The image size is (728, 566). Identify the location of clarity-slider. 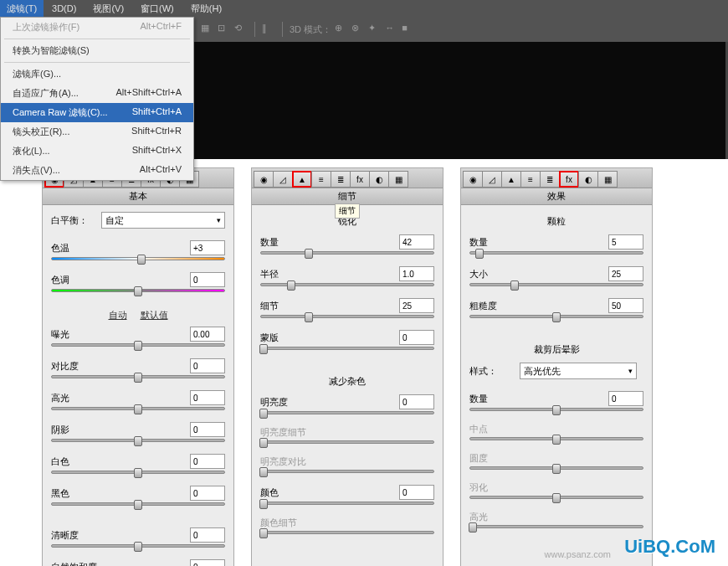
(138, 548).